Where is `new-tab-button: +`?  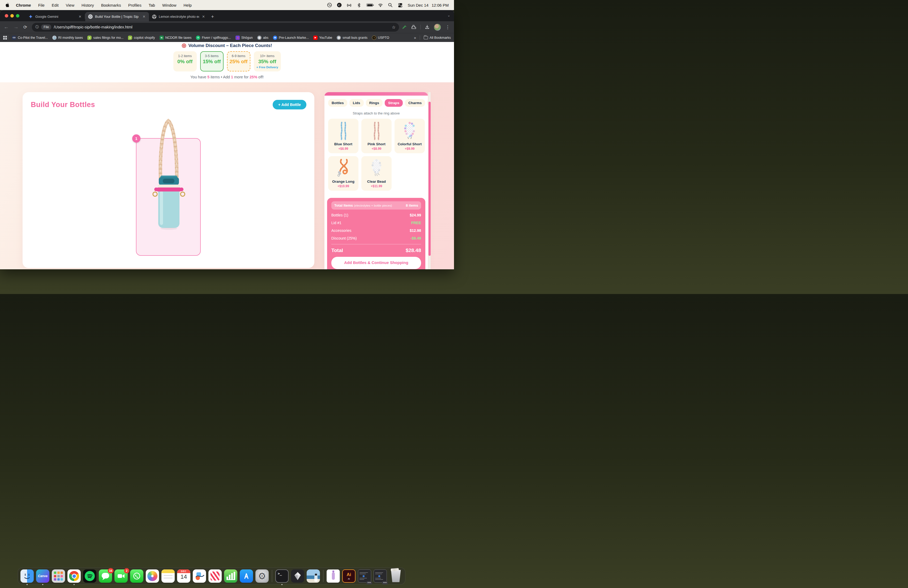 new-tab-button: + is located at coordinates (213, 17).